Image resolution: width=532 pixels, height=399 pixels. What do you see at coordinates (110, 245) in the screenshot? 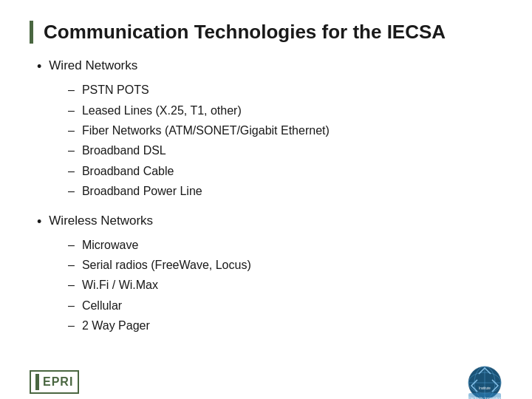
I see `sub-item-text: Microwave` at bounding box center [110, 245].